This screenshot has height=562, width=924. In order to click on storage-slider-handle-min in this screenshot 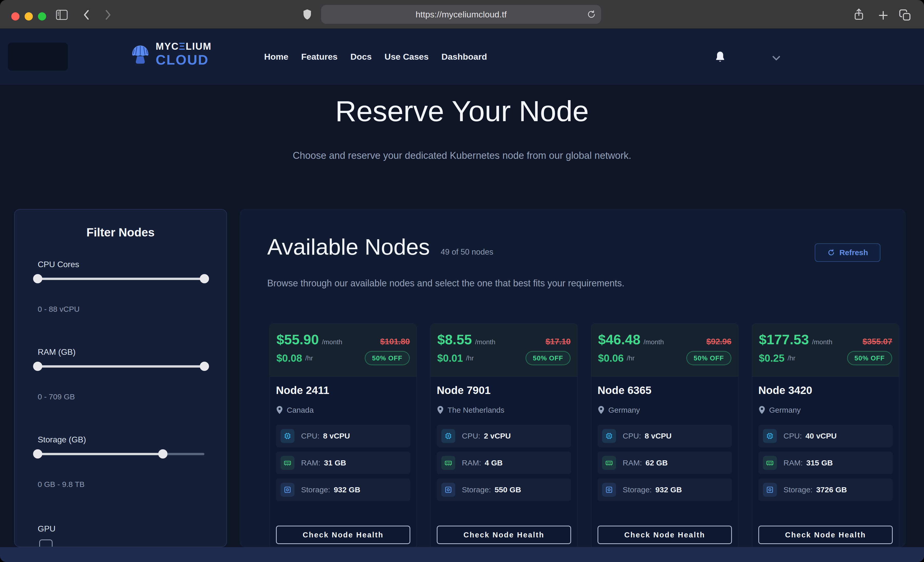, I will do `click(38, 454)`.